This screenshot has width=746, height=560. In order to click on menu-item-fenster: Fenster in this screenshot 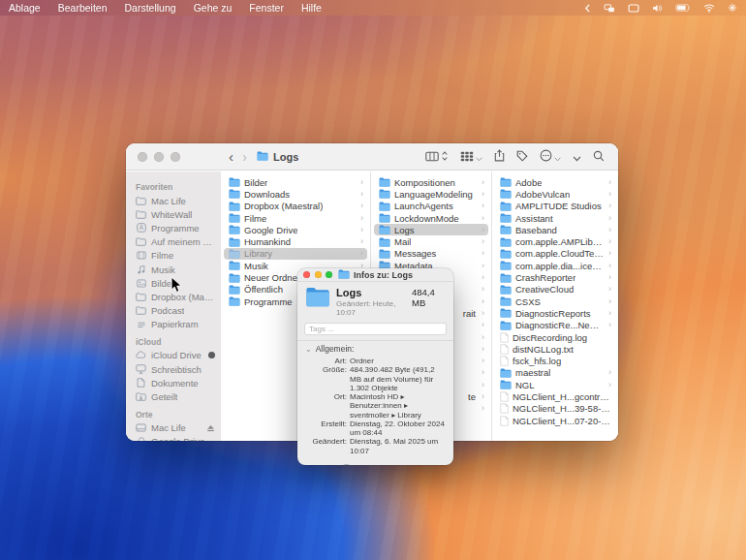, I will do `click(266, 8)`.